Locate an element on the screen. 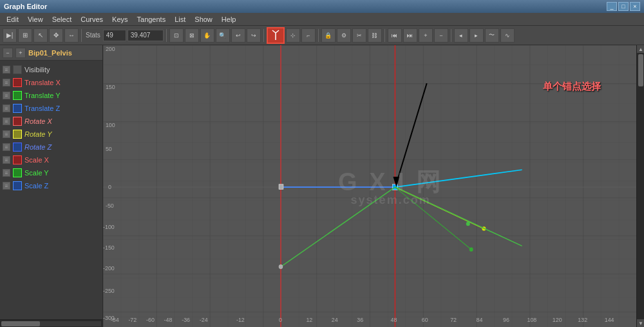  svg-text: -150 is located at coordinates (109, 247).